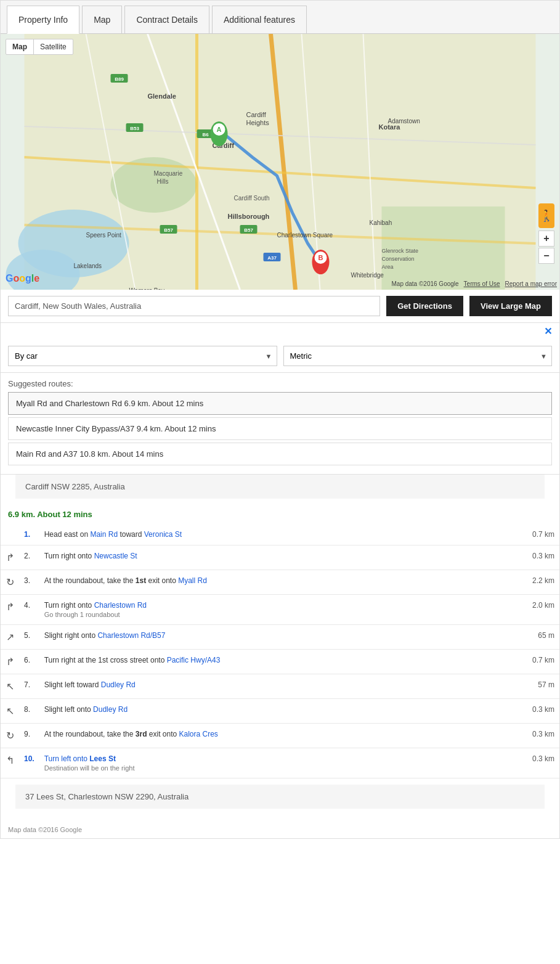 The image size is (560, 964). Describe the element at coordinates (280, 17) in the screenshot. I see `tab-bar: Property Info Map Contract Details Addit…` at that location.